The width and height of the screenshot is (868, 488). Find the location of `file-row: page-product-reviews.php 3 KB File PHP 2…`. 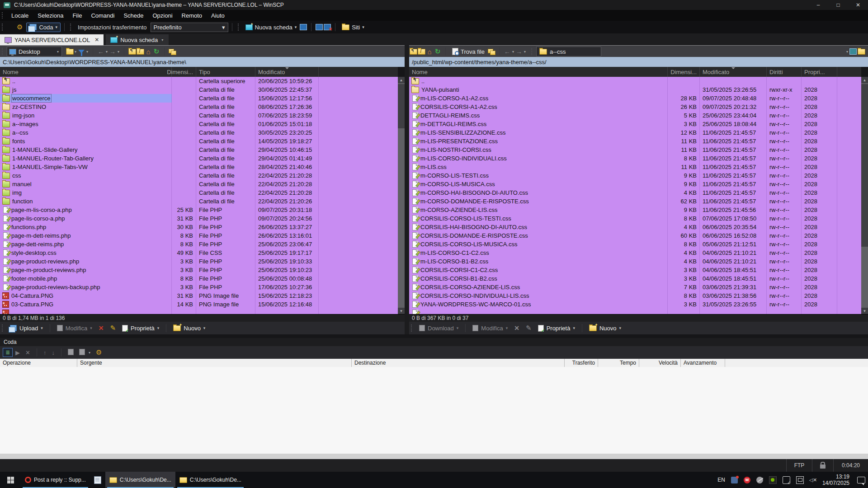

file-row: page-product-reviews.php 3 KB File PHP 2… is located at coordinates (199, 261).